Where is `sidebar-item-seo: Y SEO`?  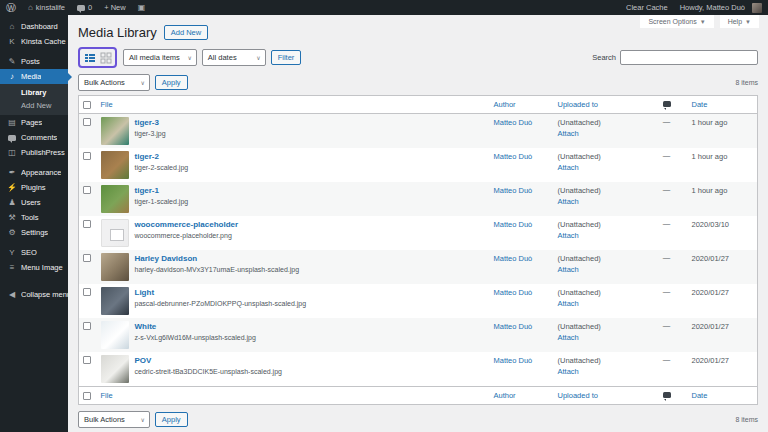 sidebar-item-seo: Y SEO is located at coordinates (34, 252).